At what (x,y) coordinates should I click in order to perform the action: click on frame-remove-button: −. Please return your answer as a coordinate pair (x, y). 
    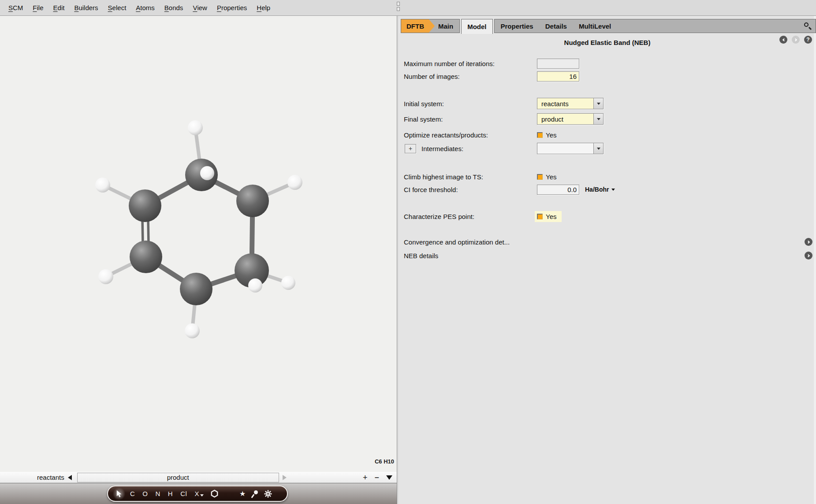
    Looking at the image, I should click on (376, 478).